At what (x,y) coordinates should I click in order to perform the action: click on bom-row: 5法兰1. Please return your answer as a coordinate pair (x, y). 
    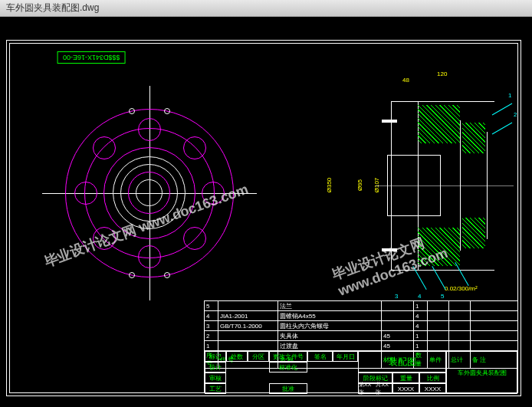
    Looking at the image, I should click on (362, 307).